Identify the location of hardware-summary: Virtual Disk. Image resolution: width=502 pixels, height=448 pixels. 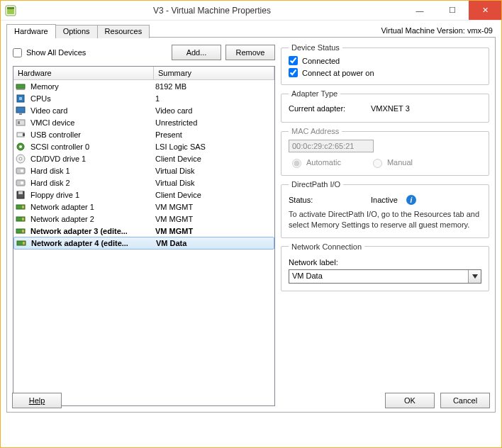
(214, 171).